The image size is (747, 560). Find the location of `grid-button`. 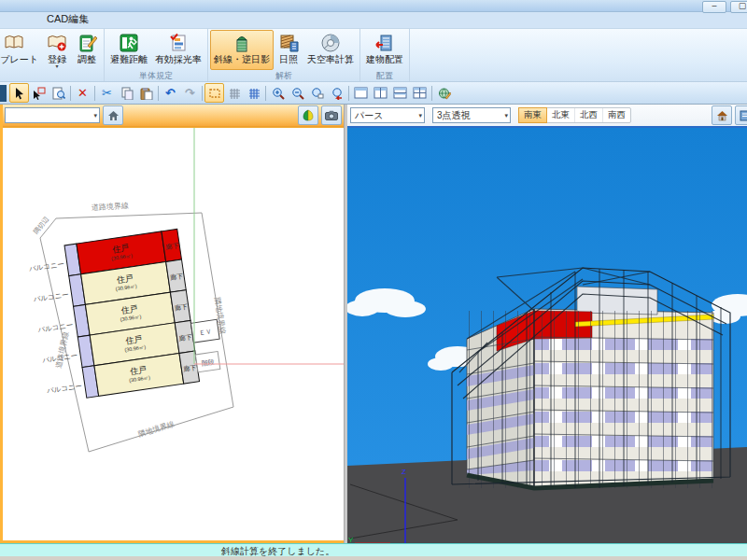

grid-button is located at coordinates (233, 93).